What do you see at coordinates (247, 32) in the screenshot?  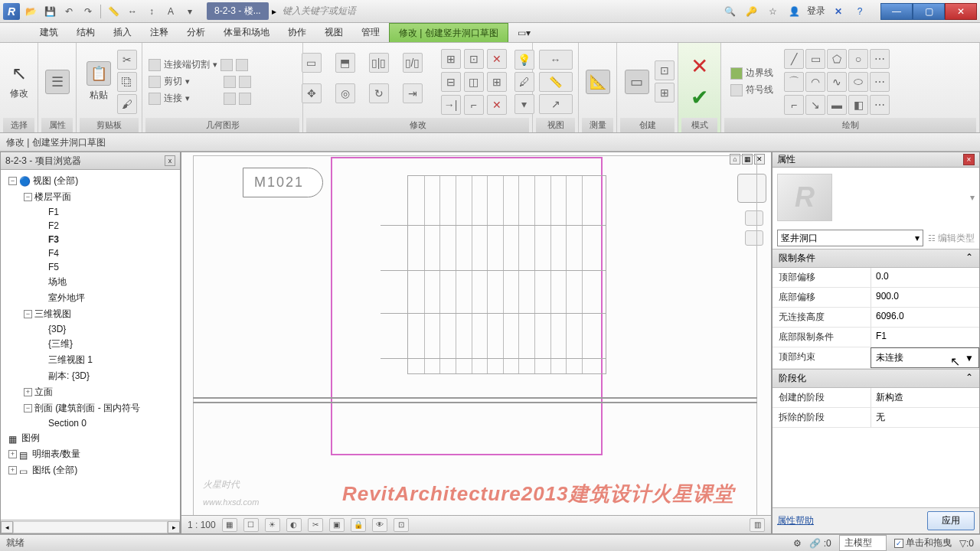 I see `menu-massing: 体量和场地` at bounding box center [247, 32].